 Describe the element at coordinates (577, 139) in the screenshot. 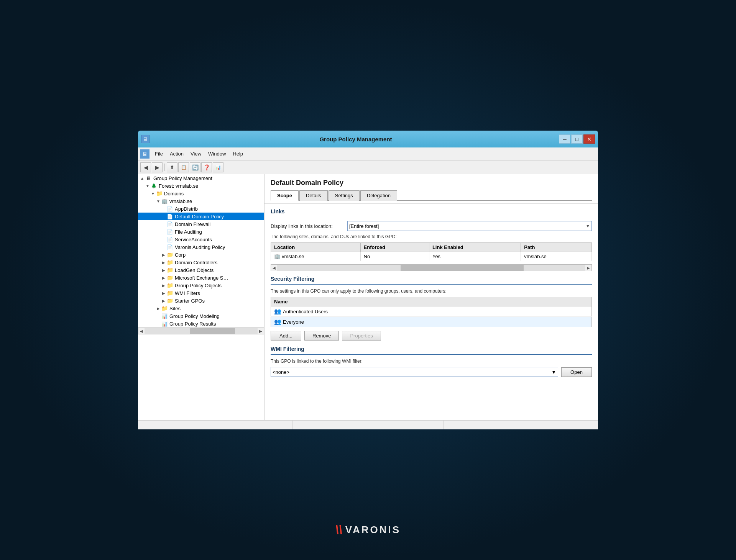

I see `restore-button: □` at that location.